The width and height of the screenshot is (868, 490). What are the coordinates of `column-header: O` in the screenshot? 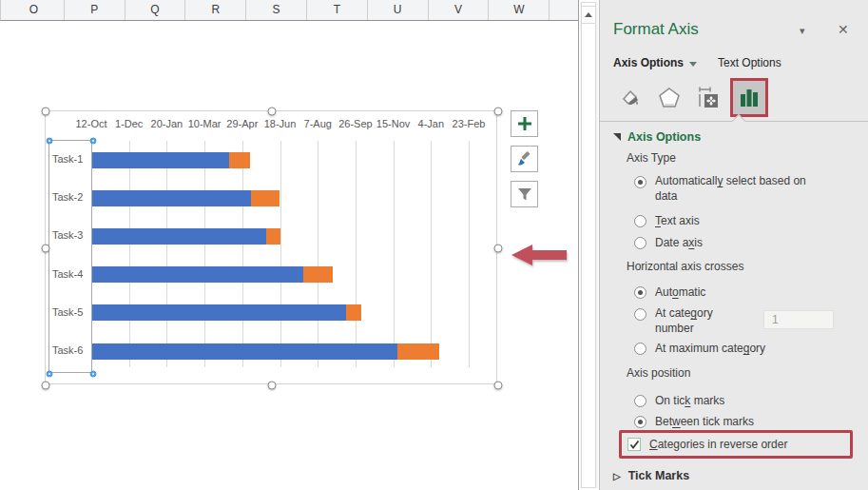 It's located at (34, 10).